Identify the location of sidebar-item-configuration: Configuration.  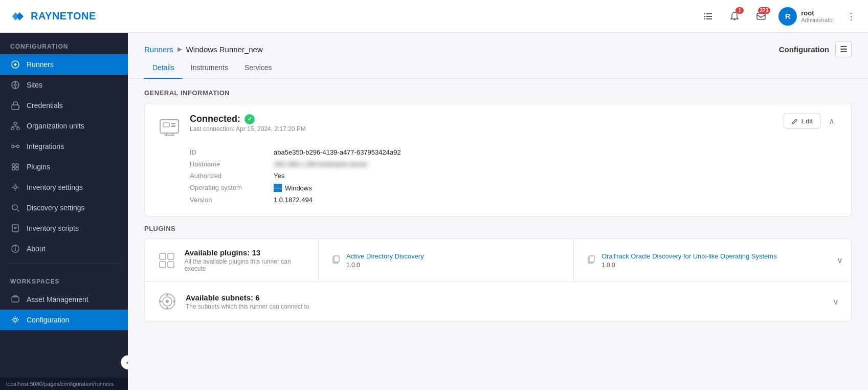
(64, 320).